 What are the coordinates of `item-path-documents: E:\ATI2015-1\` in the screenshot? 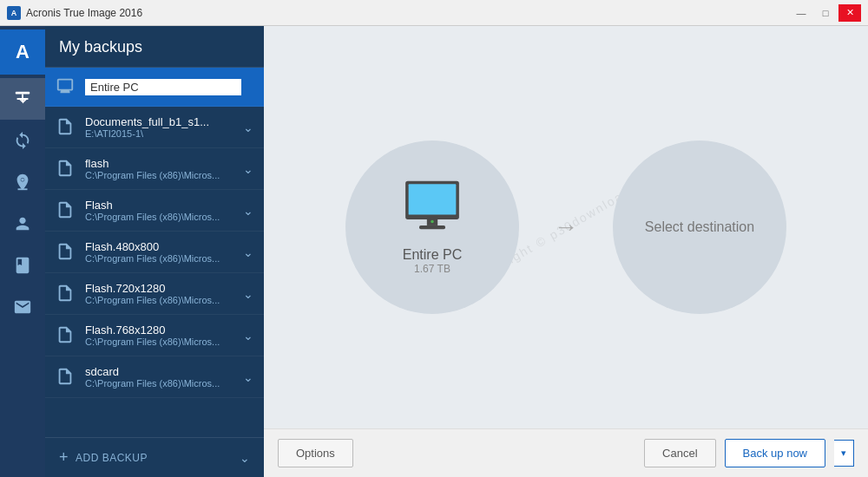 It's located at (162, 134).